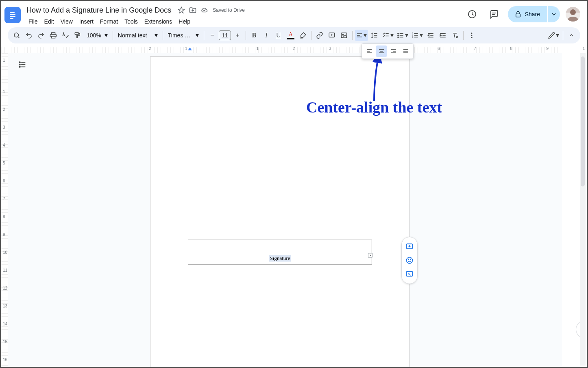 The image size is (588, 368). What do you see at coordinates (86, 22) in the screenshot?
I see `menu-insert: Insert` at bounding box center [86, 22].